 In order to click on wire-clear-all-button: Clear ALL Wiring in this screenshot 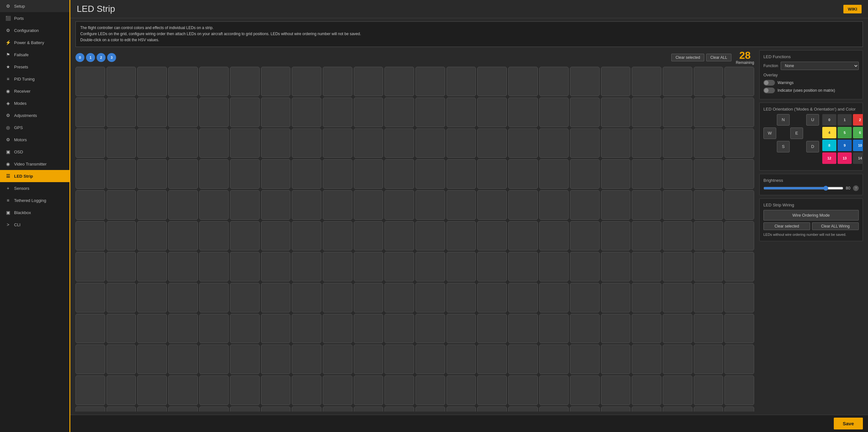, I will do `click(835, 226)`.